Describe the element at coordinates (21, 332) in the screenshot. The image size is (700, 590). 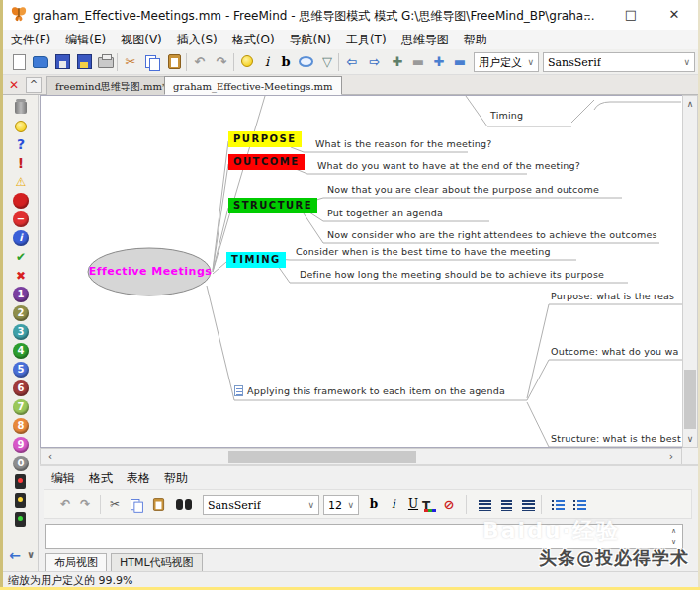
I see `number-3-icon: 3` at that location.